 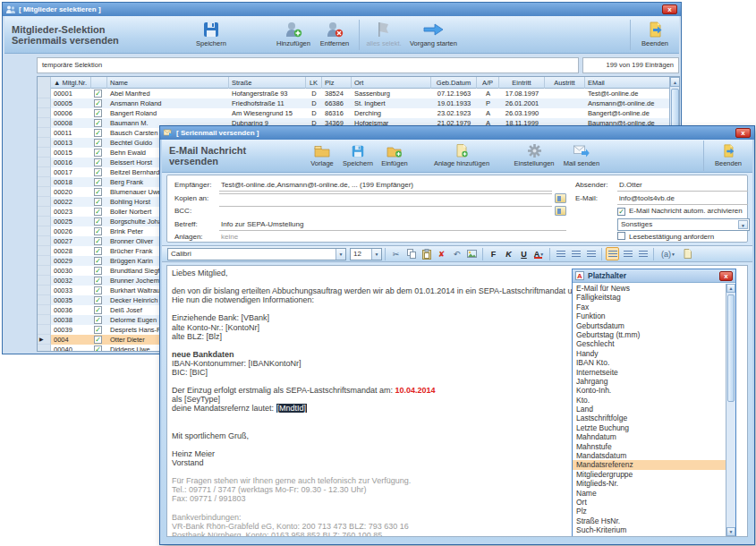 I want to click on image-icon, so click(x=472, y=254).